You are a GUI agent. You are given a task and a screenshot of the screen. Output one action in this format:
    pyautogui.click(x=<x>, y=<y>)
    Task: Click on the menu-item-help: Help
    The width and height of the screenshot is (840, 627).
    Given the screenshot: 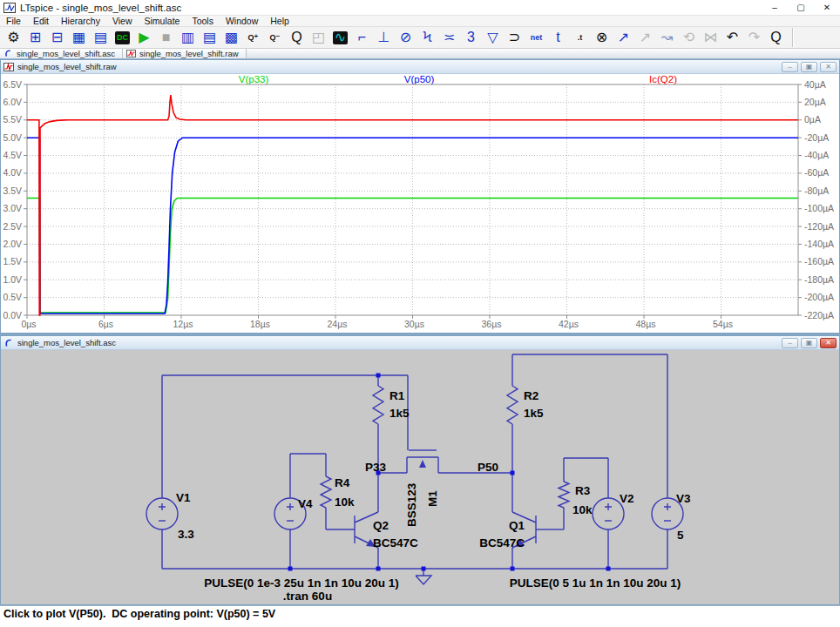 What is the action you would take?
    pyautogui.click(x=280, y=21)
    